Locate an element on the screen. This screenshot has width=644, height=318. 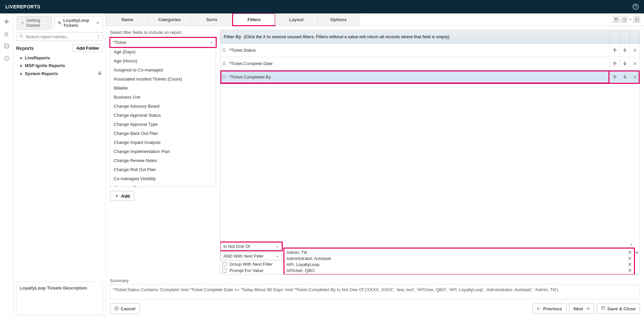
field-item: Change Approval Status is located at coordinates (163, 115).